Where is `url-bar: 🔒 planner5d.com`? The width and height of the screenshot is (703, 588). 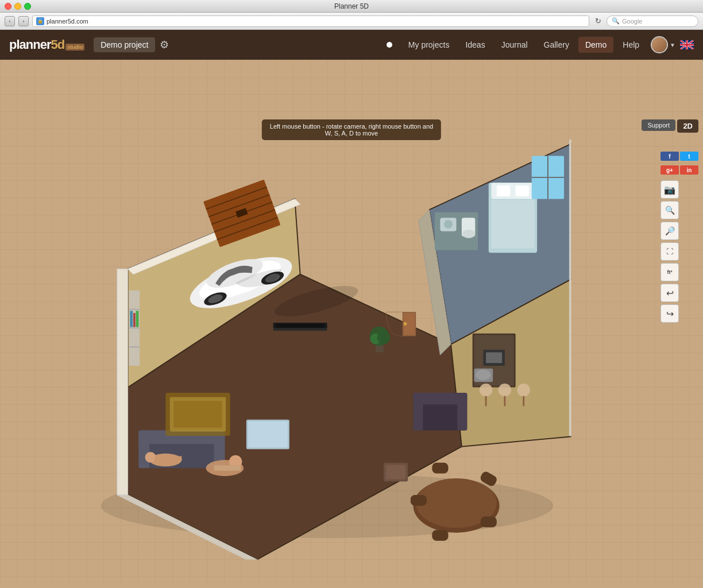
url-bar: 🔒 planner5d.com is located at coordinates (311, 21).